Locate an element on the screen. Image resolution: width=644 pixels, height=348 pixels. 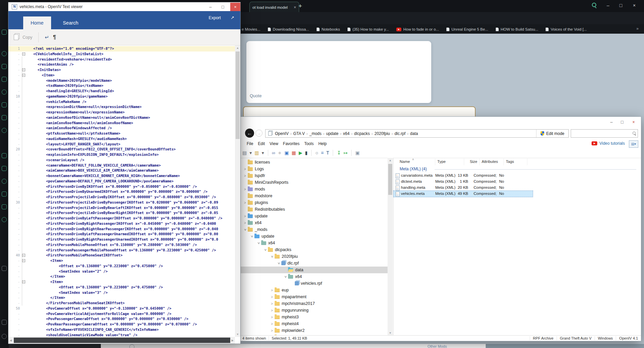
tree-item-lspdfr: >lspdfr is located at coordinates (314, 176).